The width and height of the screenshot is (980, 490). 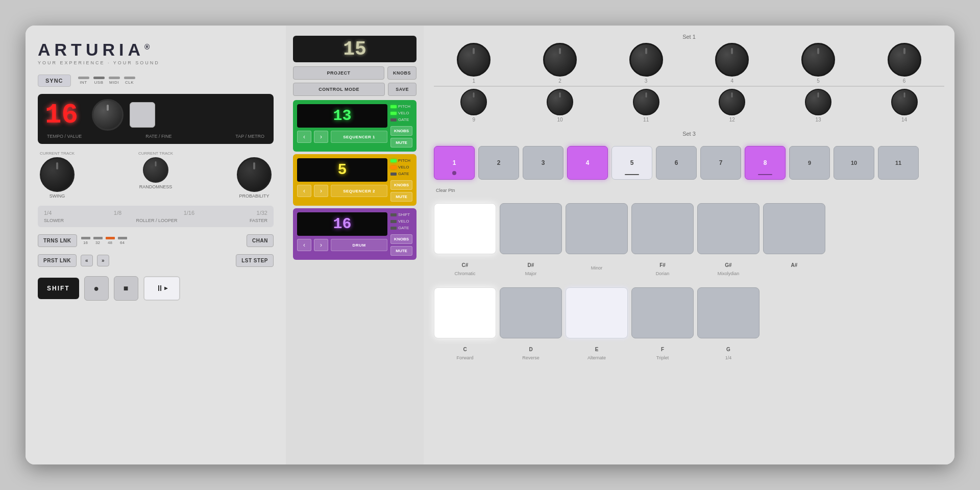 What do you see at coordinates (108, 115) in the screenshot?
I see `tempo-knob` at bounding box center [108, 115].